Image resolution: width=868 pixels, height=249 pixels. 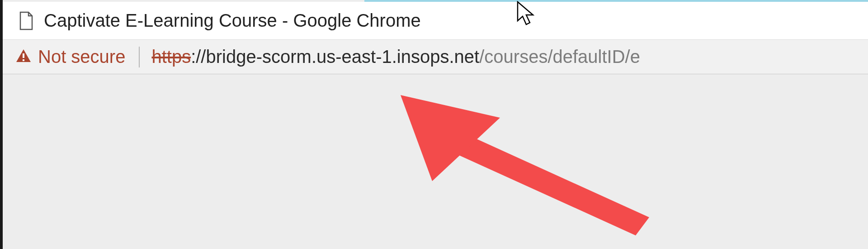 What do you see at coordinates (343, 57) in the screenshot?
I see `url-host: bridge-scorm.us-east-1.insops.net` at bounding box center [343, 57].